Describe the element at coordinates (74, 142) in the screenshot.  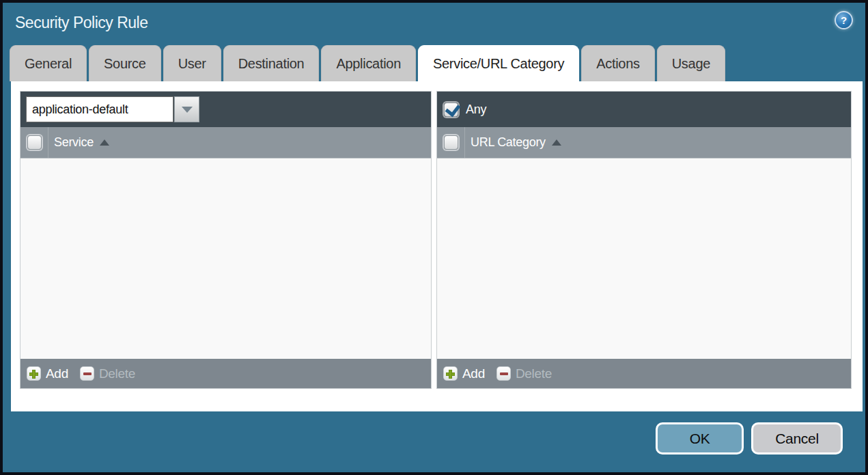
I see `service-column-label: Service` at that location.